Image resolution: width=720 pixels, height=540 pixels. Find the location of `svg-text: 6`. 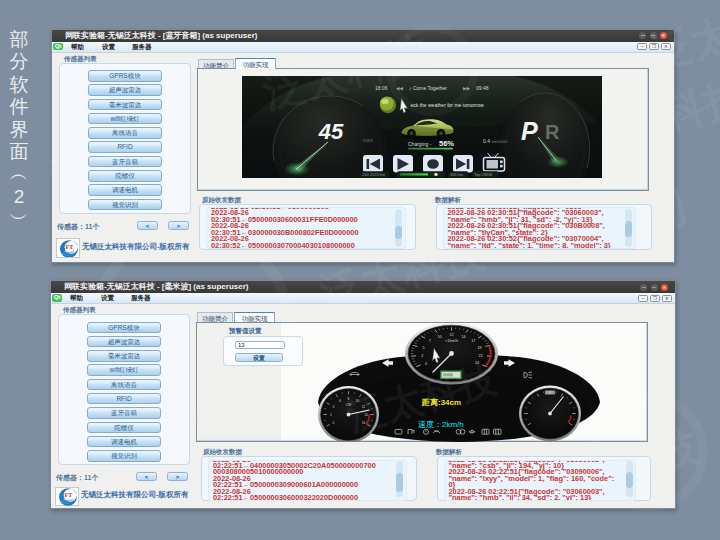

svg-text: 6 is located at coordinates (340, 401).